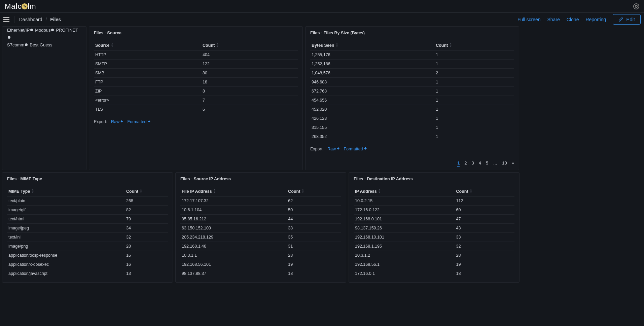  Describe the element at coordinates (261, 227) in the screenshot. I see `panel-source-ip: Files - Source IP Address File IP Addres…` at that location.